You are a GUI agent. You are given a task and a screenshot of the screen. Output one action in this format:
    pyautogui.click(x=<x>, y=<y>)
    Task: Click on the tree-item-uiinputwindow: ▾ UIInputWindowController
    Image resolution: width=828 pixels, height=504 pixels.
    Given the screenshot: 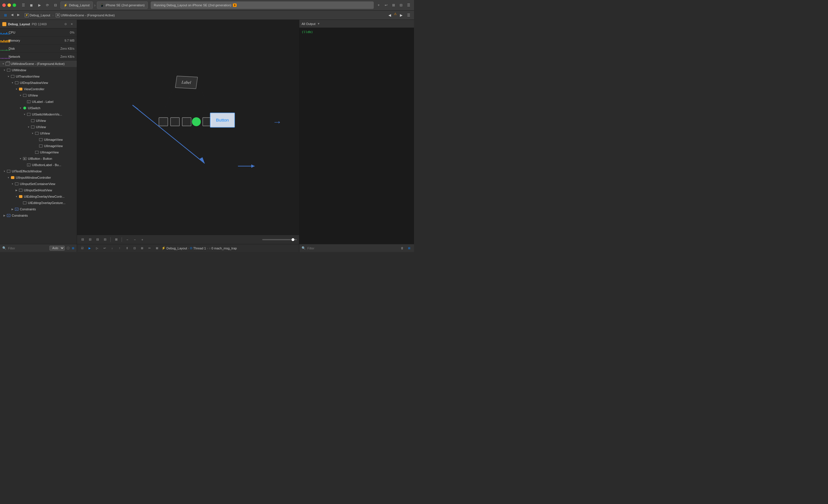 What is the action you would take?
    pyautogui.click(x=38, y=177)
    